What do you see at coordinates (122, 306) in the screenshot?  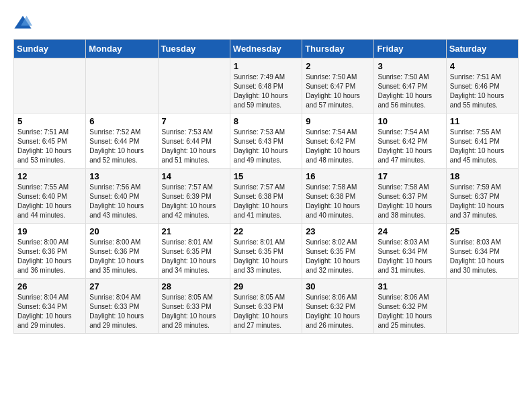 I see `calendar-cell: 27Sunrise: 8:04 AM Sunset: 6:33 PM Dayli…` at bounding box center [122, 306].